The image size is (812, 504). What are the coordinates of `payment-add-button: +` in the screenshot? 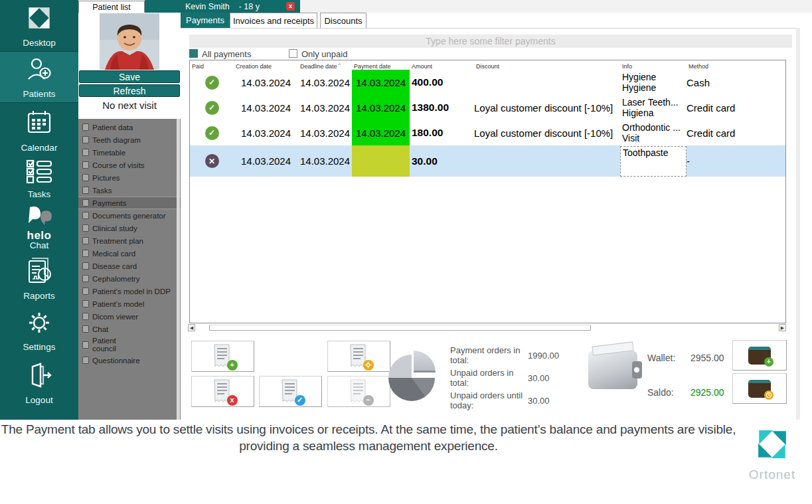 It's located at (223, 356).